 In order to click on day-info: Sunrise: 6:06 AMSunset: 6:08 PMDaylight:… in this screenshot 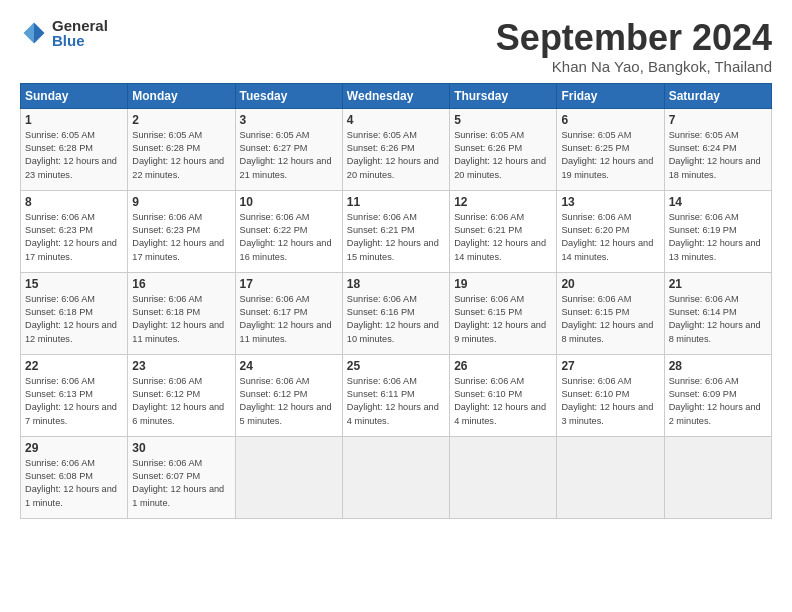, I will do `click(74, 484)`.